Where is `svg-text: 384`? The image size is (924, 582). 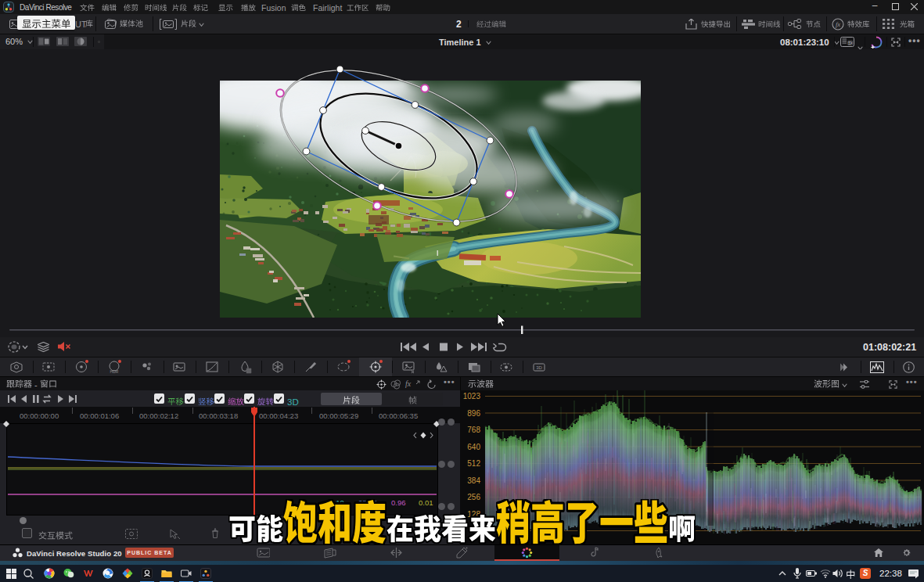
svg-text: 384 is located at coordinates (474, 480).